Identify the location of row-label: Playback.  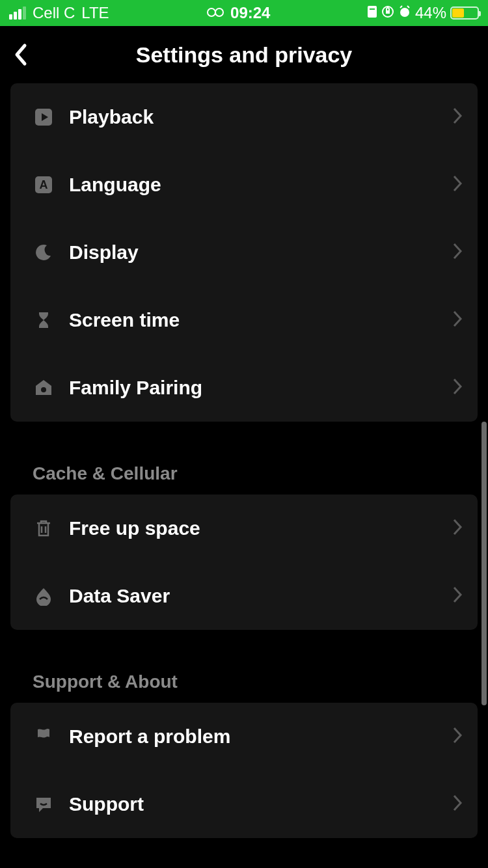
(260, 117).